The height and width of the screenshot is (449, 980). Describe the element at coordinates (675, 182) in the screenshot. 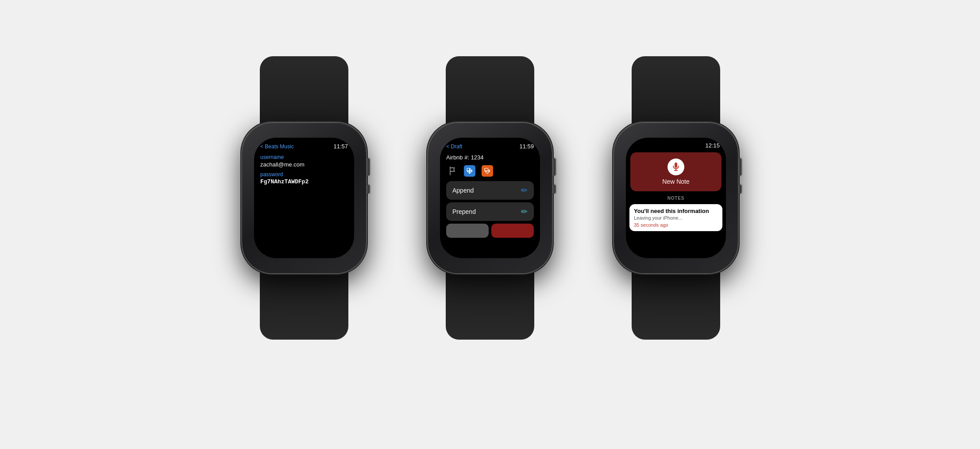

I see `new-note-label: New Note` at that location.